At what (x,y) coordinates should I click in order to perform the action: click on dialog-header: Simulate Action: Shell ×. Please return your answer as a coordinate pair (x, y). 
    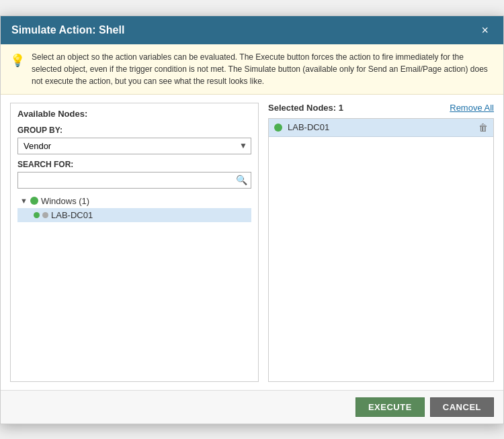
    Looking at the image, I should click on (252, 30).